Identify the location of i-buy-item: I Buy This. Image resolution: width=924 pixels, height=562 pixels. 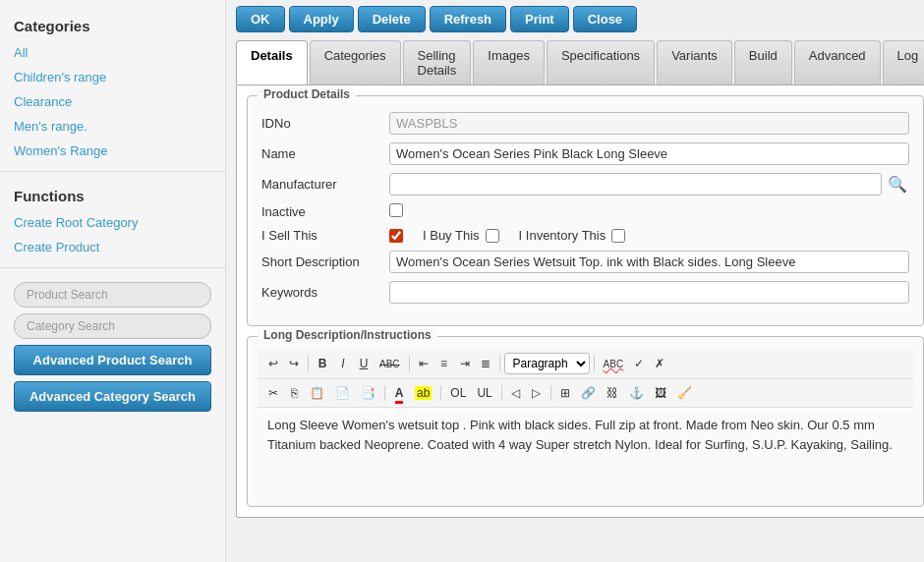
(461, 236).